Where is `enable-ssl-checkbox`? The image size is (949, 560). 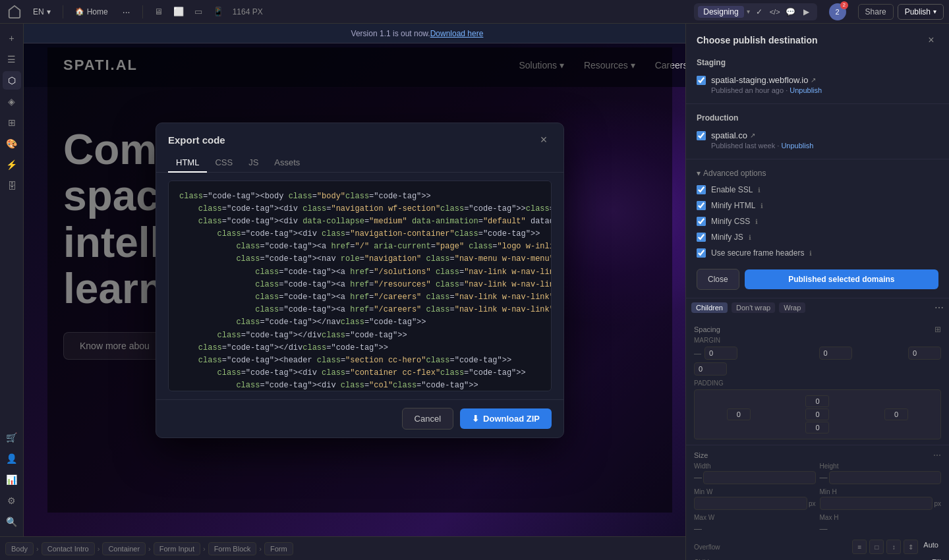 enable-ssl-checkbox is located at coordinates (701, 190).